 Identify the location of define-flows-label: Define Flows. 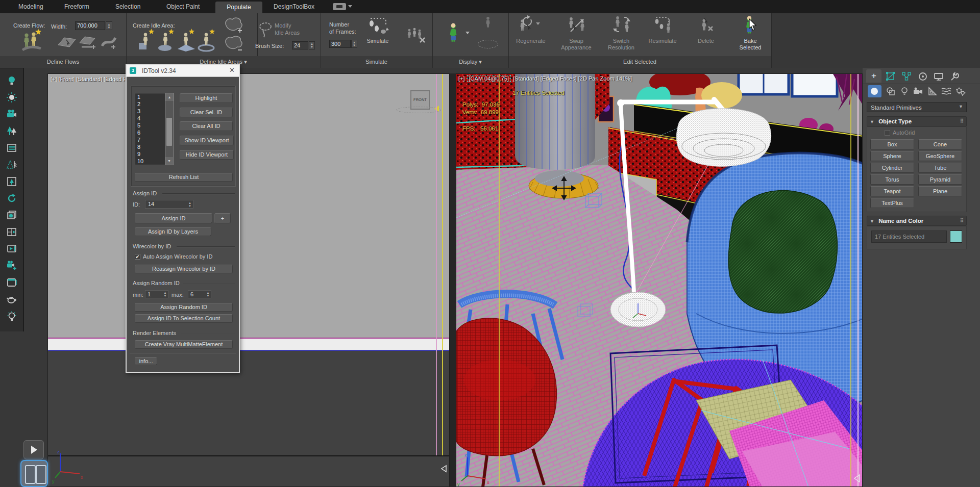
(63, 62).